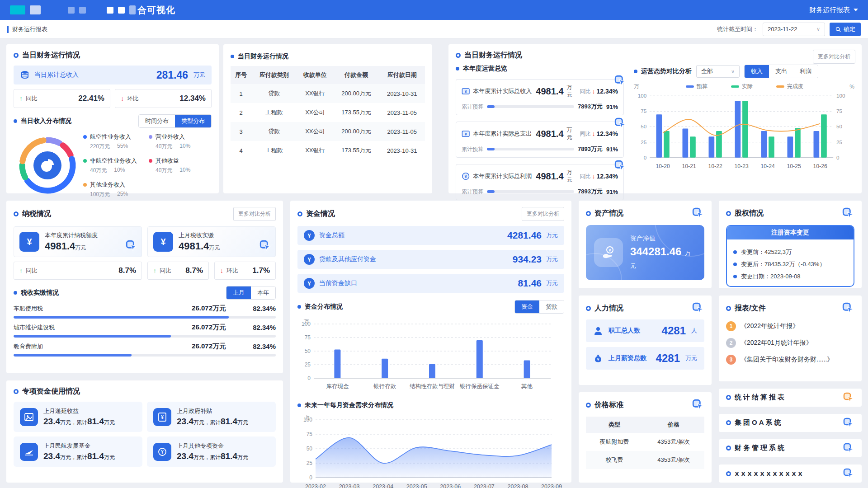 This screenshot has height=488, width=868. What do you see at coordinates (40, 293) in the screenshot?
I see `subsection-title: 税收实缴情况` at bounding box center [40, 293].